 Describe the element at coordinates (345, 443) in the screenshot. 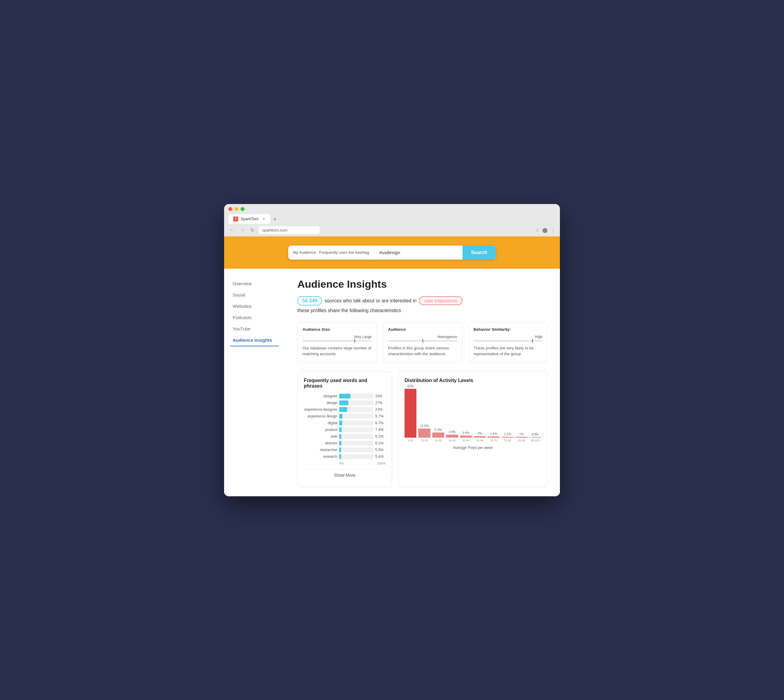

I see `word-bar-row: director 6.1%` at that location.